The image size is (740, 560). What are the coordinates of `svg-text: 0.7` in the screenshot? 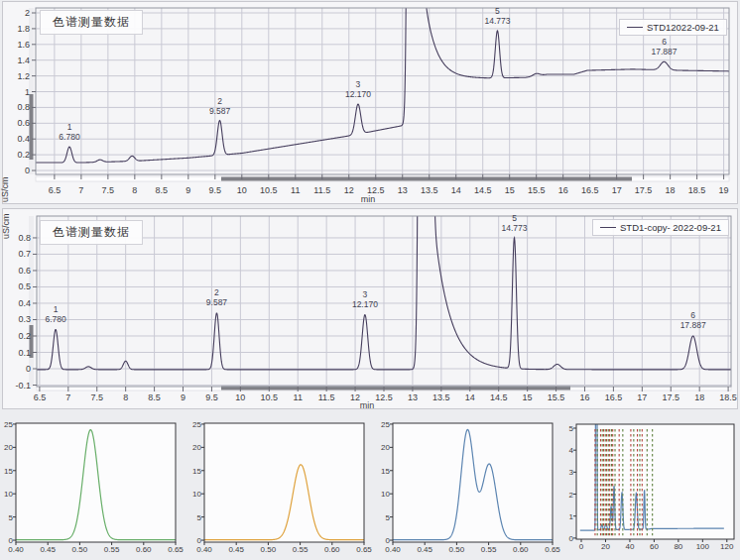 It's located at (24, 254).